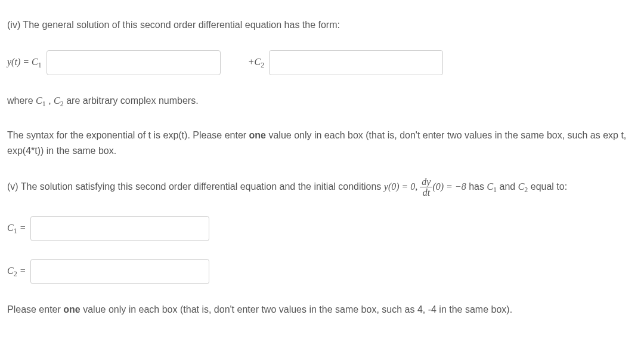 This screenshot has height=364, width=644. What do you see at coordinates (35, 309) in the screenshot?
I see `note-pre: Please enter` at bounding box center [35, 309].